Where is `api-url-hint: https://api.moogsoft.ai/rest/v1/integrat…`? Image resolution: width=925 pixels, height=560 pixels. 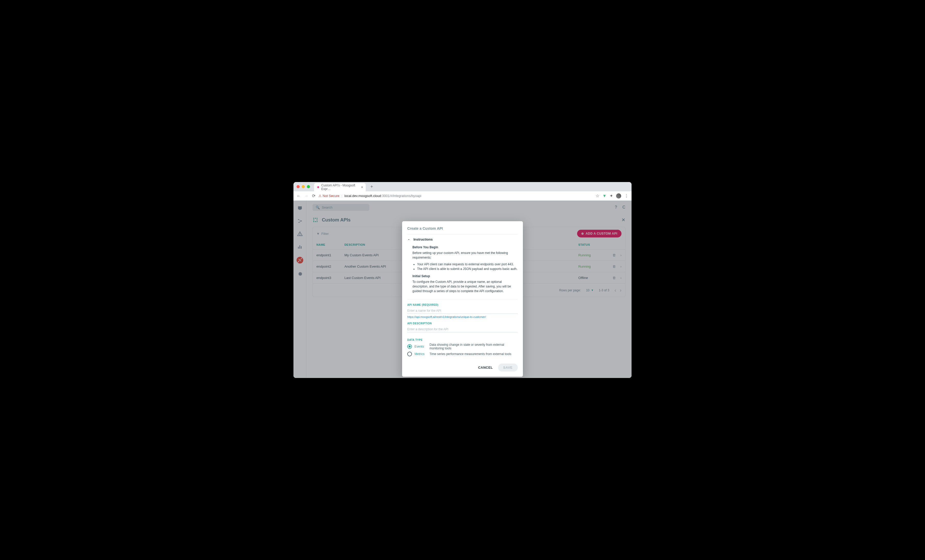
api-url-hint: https://api.moogsoft.ai/rest/v1/integrat… is located at coordinates (462, 317).